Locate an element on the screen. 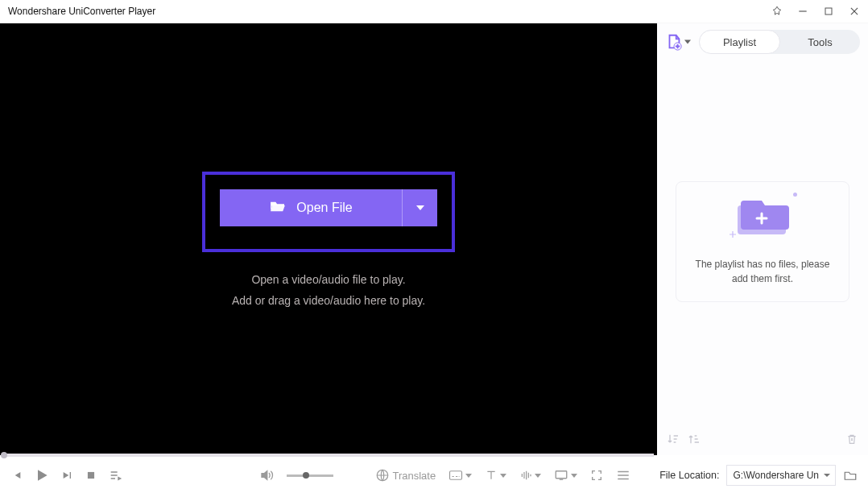 The image size is (868, 489). open-file-dropdown is located at coordinates (420, 208).